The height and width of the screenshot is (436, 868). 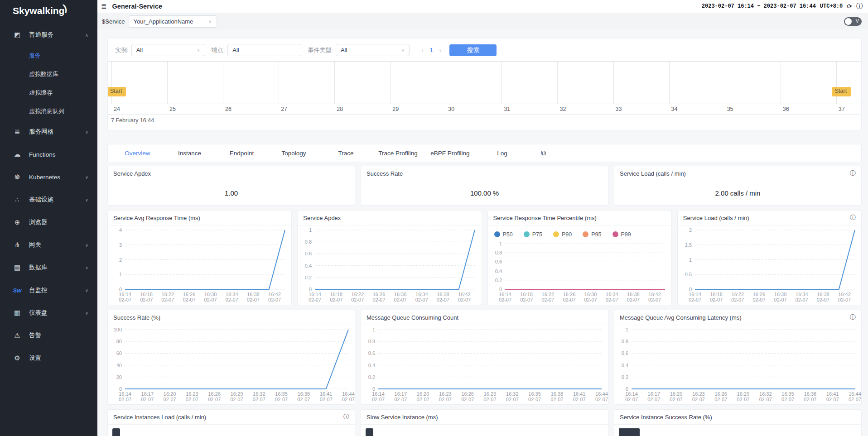 I want to click on chart-plot-service-apdex: 00.20.40.60.8116:1402-0716:1802-0716:220…, so click(x=390, y=265).